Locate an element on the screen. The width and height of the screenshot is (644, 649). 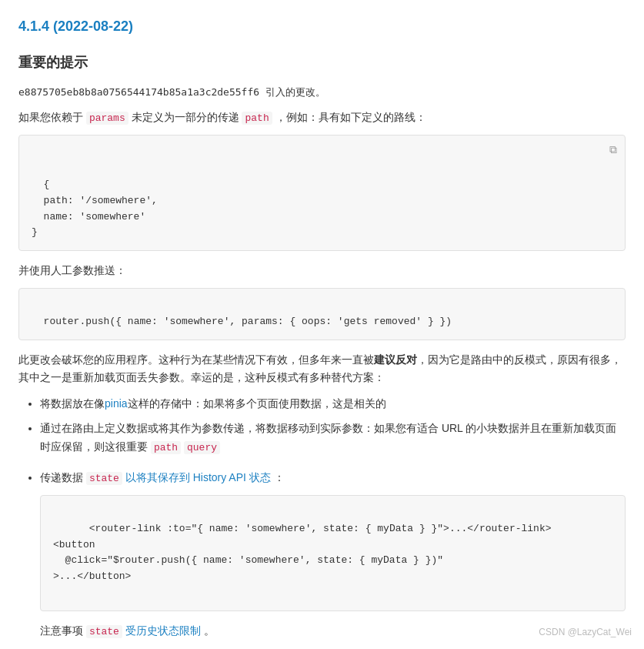
note-state-code: state is located at coordinates (105, 631).